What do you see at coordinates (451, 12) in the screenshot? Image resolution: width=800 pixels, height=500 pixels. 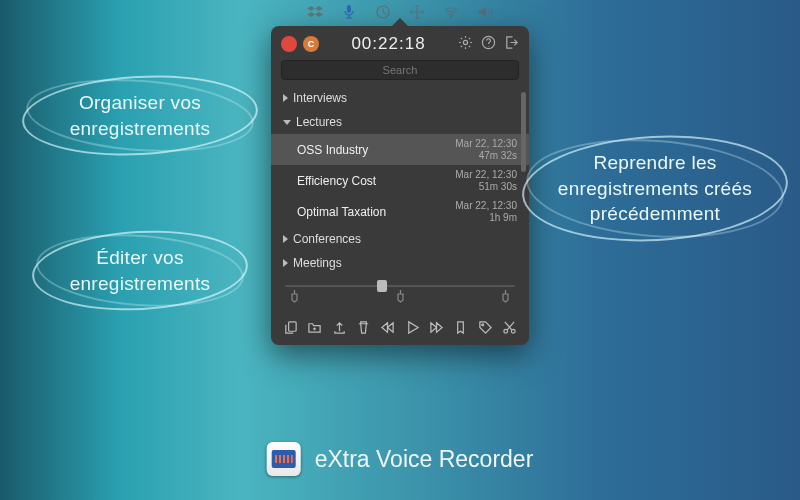 I see `wifi-icon` at bounding box center [451, 12].